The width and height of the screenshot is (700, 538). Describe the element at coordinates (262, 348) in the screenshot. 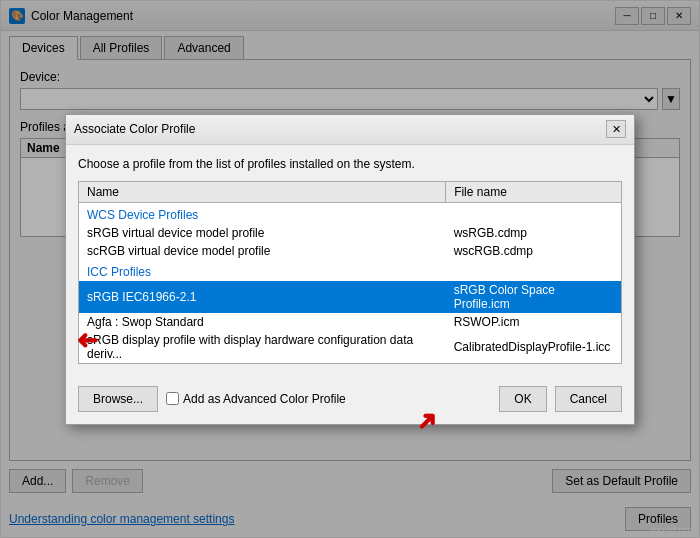

I see `profile-name-cell: sRGB display profile with display hardwa…` at that location.